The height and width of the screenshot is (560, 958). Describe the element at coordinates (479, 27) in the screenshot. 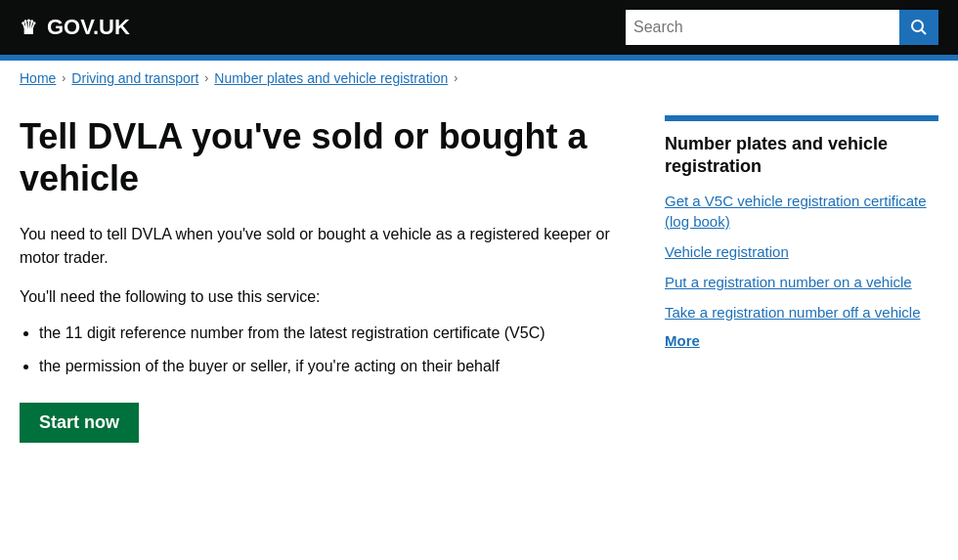

I see `header: ♛ GOV.UK` at that location.